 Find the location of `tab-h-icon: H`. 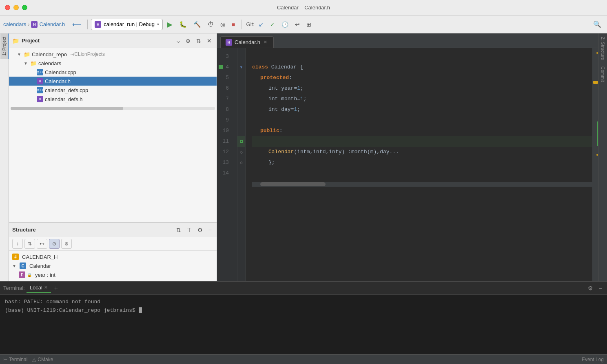

tab-h-icon: H is located at coordinates (229, 42).